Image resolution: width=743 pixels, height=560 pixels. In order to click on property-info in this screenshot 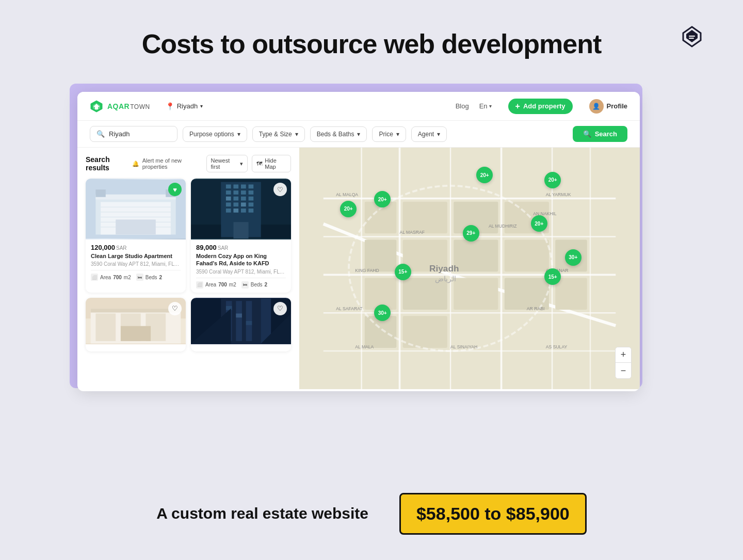, I will do `click(241, 348)`.